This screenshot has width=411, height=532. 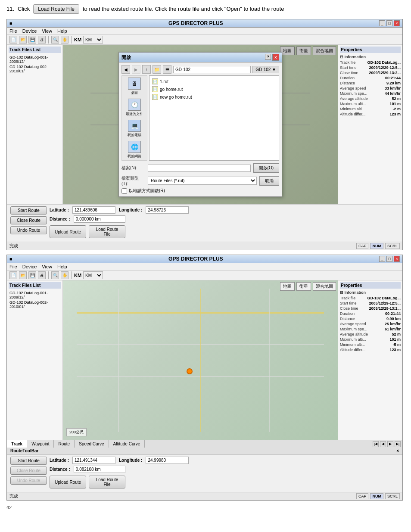 What do you see at coordinates (42, 40) in the screenshot?
I see `toolbar-print-icon: 🖨` at bounding box center [42, 40].